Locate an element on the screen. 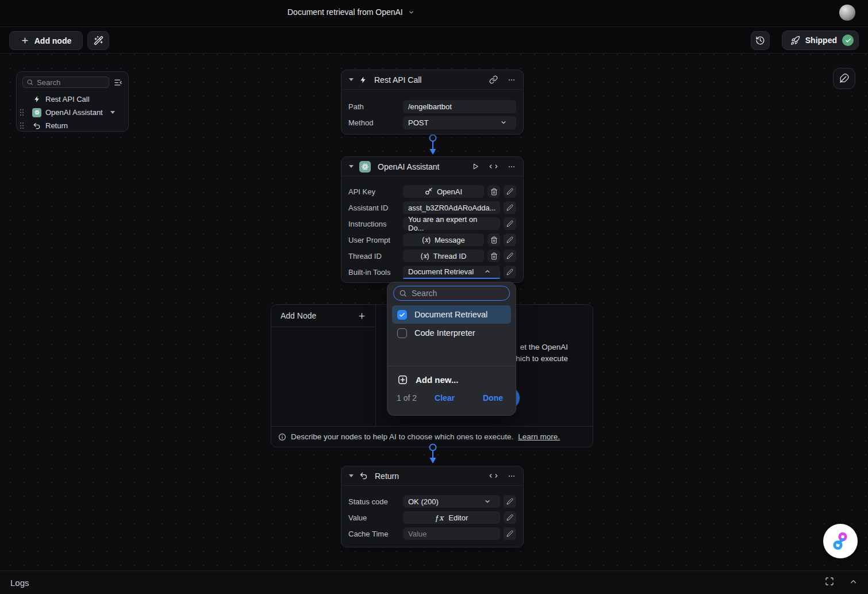 The height and width of the screenshot is (594, 868). flow-title-menu: Document retrieval from OpenAI is located at coordinates (351, 12).